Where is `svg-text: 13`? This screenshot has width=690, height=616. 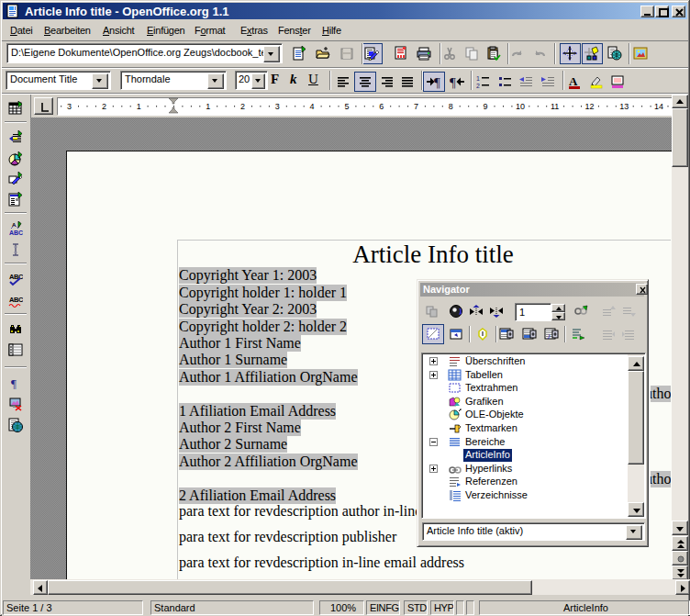
svg-text: 13 is located at coordinates (624, 106).